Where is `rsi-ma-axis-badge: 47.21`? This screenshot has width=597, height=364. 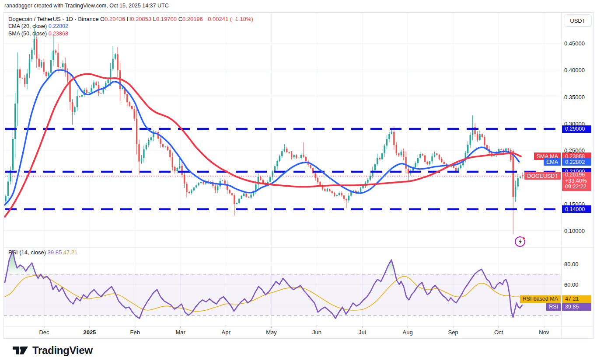 rsi-ma-axis-badge: 47.21 is located at coordinates (576, 299).